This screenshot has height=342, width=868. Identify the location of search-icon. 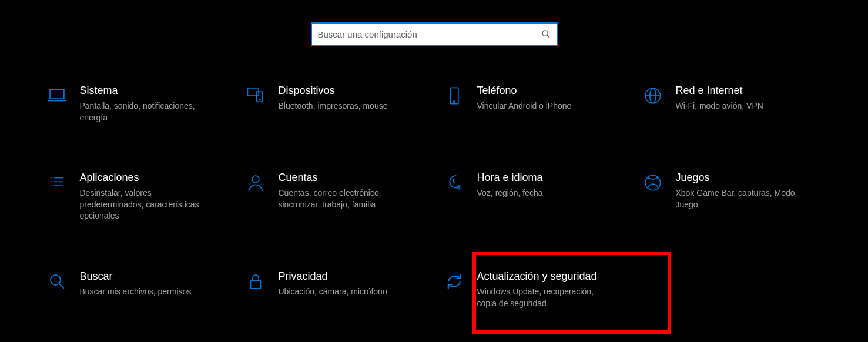
(546, 34).